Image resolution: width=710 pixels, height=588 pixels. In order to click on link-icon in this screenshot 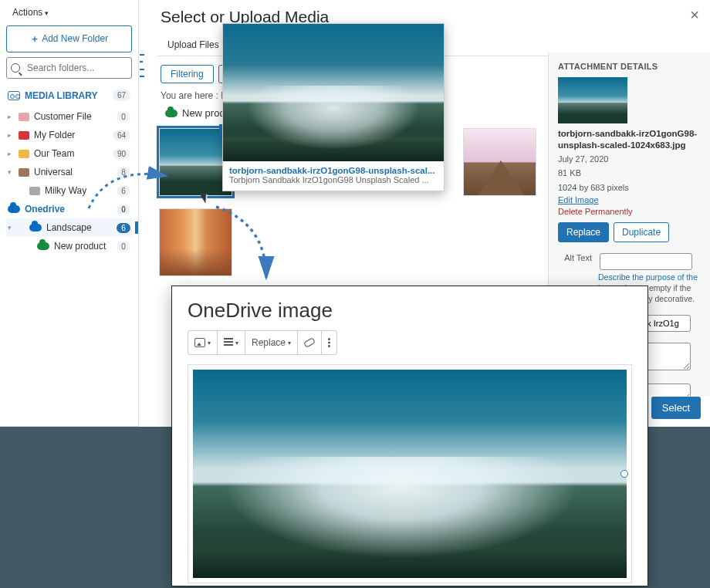, I will do `click(309, 343)`.